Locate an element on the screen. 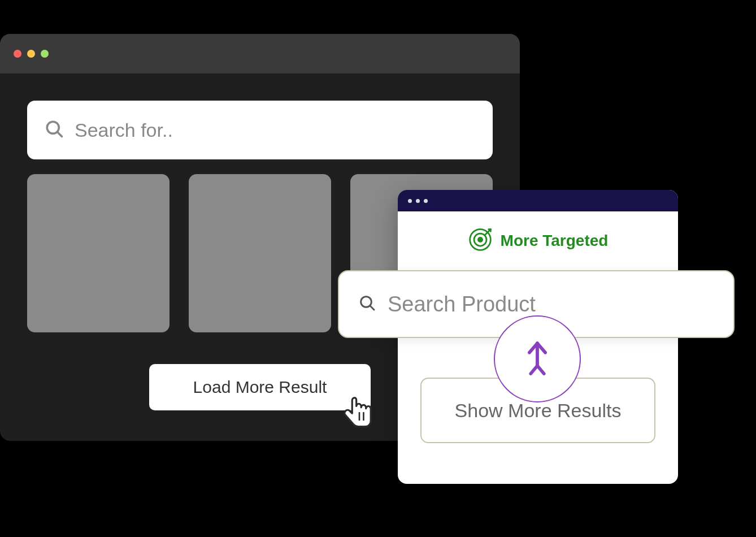  search-bar is located at coordinates (260, 130).